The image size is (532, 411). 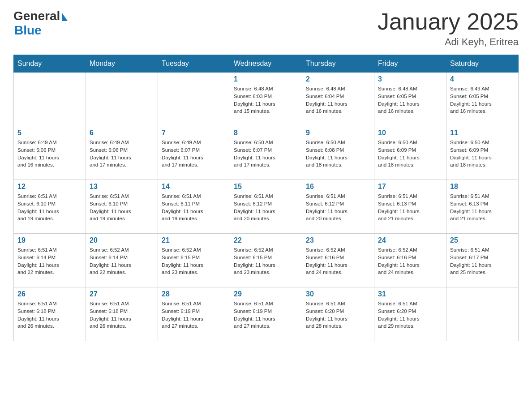 I want to click on day-info: Sunrise: 6:48 AM Sunset: 6:04 PM Dayligh…, so click(x=338, y=100).